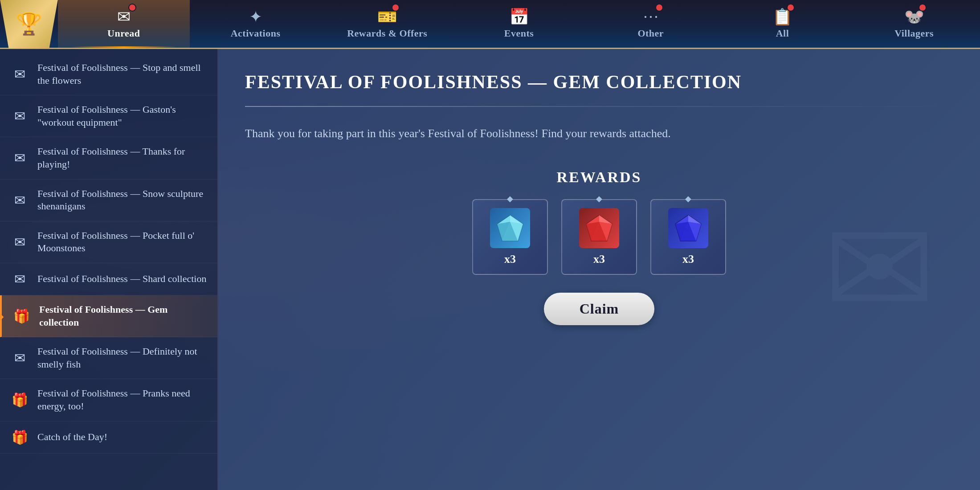 This screenshot has width=980, height=490. What do you see at coordinates (256, 17) in the screenshot?
I see `activations-icon: ✦` at bounding box center [256, 17].